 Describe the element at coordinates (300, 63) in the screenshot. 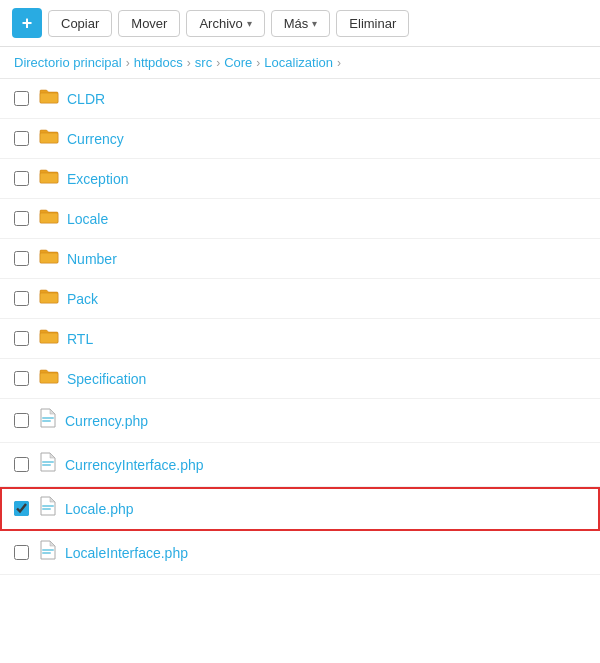

I see `breadcrumb: Directorio principal › httpdocs › src › …` at that location.